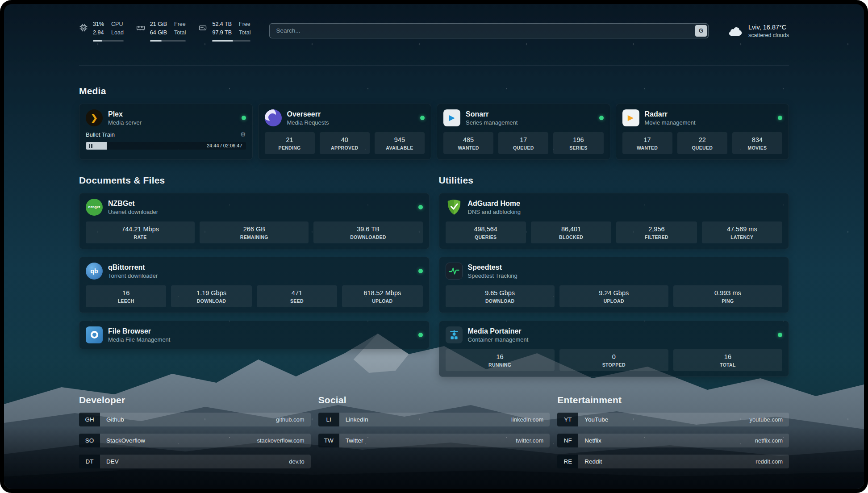  What do you see at coordinates (728, 297) in the screenshot?
I see `stat-ping: 0.993 msPING` at bounding box center [728, 297].